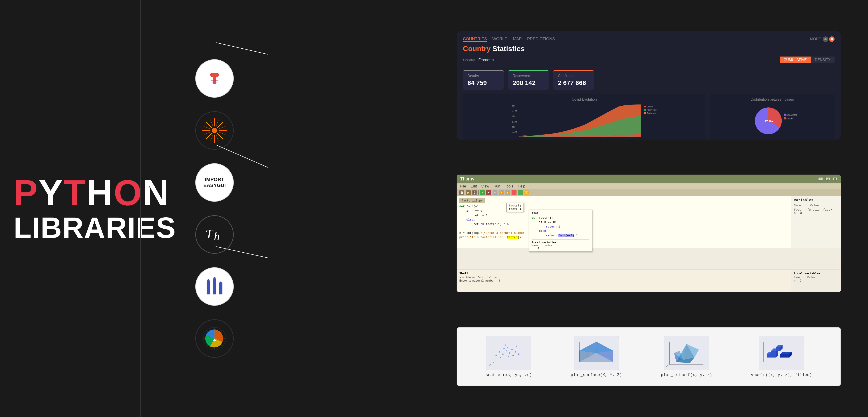 This screenshot has width=868, height=417. What do you see at coordinates (649, 80) in the screenshot?
I see `stats-row: Deaths 64 759 Recovered 200 142 Confirme…` at bounding box center [649, 80].